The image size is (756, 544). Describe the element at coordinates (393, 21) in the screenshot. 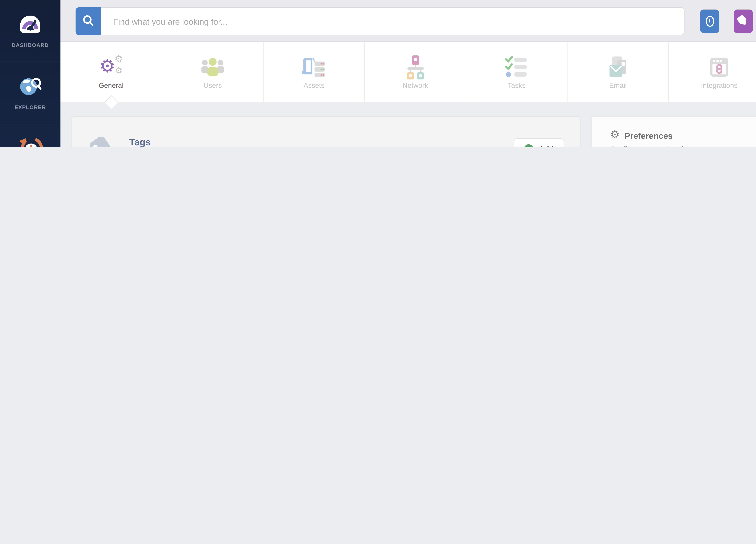

I see `search-input` at that location.